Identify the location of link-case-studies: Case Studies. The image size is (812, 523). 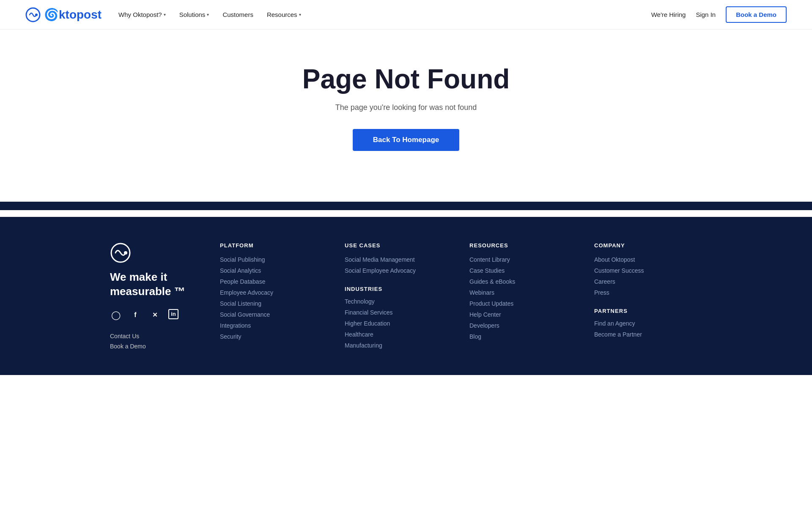
(524, 271).